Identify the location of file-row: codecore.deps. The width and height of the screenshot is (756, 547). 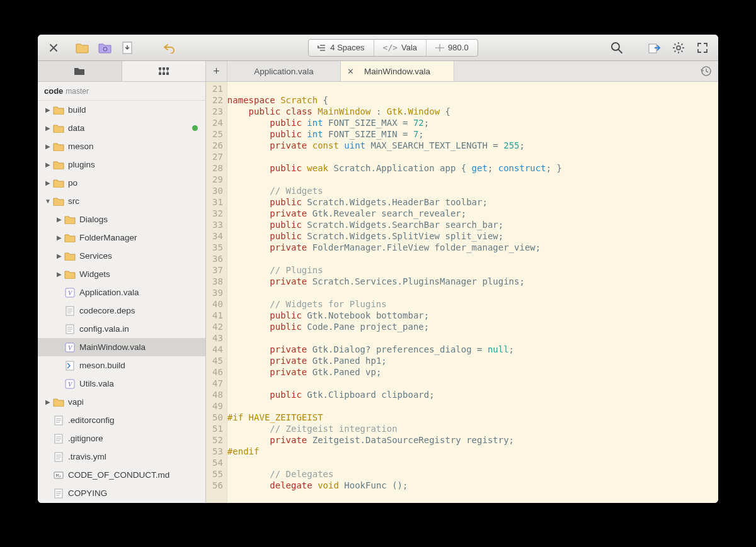
(122, 311).